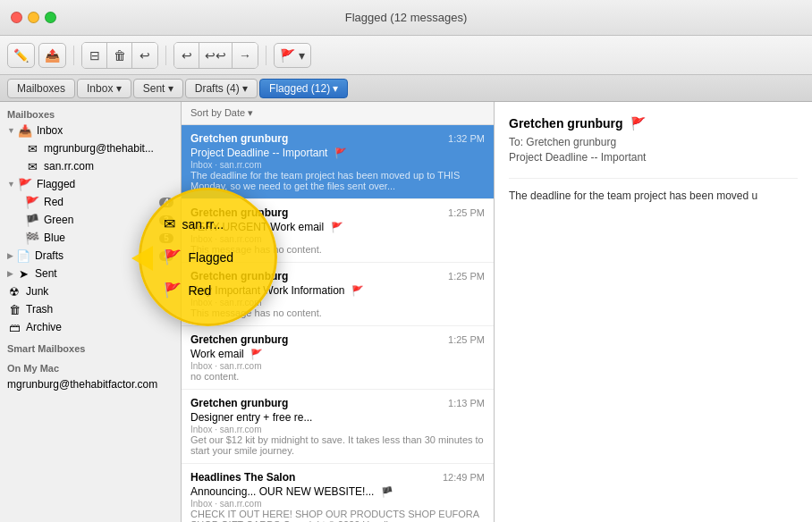 The height and width of the screenshot is (522, 812). Describe the element at coordinates (173, 257) in the screenshot. I see `popup-flagged-icon: 🚩` at that location.